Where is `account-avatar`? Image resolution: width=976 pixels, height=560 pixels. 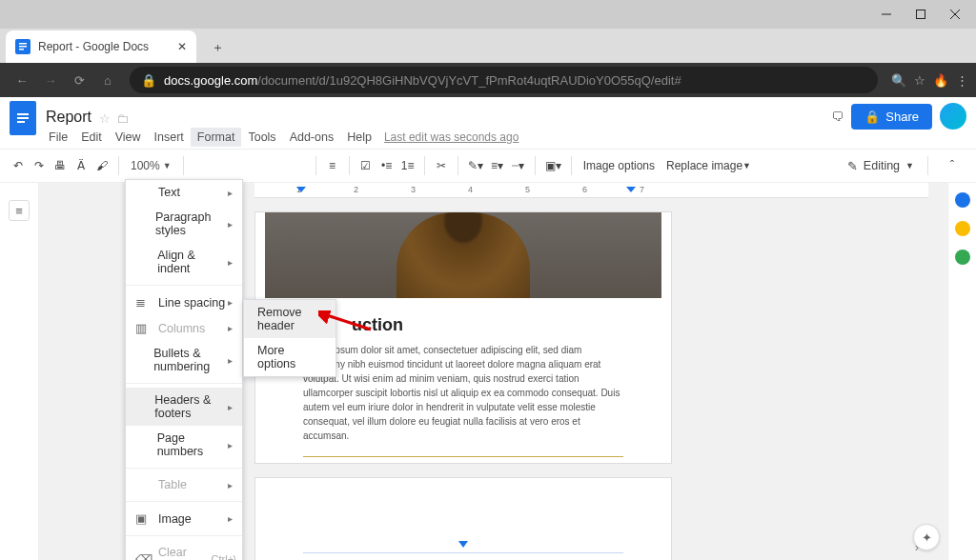 account-avatar is located at coordinates (953, 116).